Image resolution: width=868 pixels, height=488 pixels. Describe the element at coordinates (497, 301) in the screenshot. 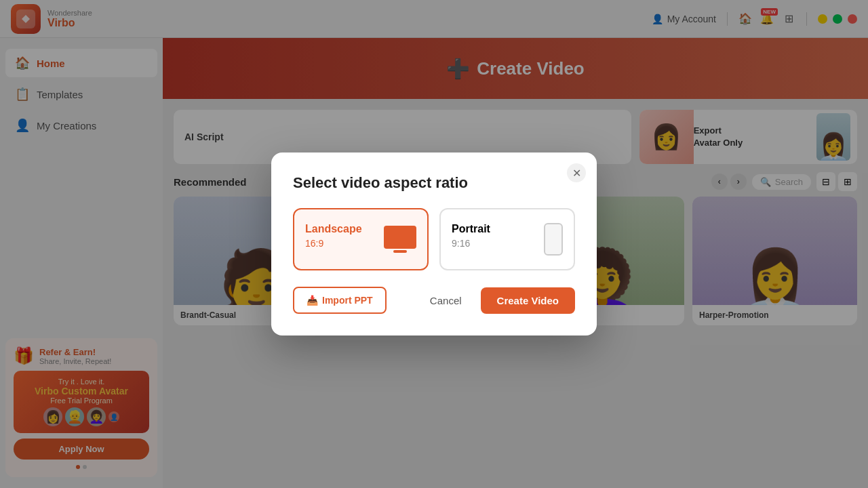

I see `modal-footer-right: Cancel Create Video` at that location.